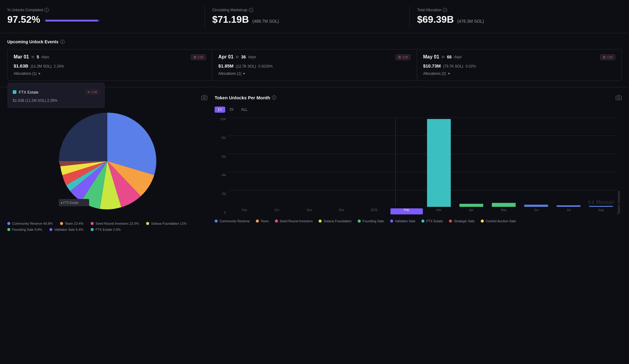 The image size is (629, 364). What do you see at coordinates (107, 163) in the screenshot?
I see `allocations-panel: Allocations i` at bounding box center [107, 163].